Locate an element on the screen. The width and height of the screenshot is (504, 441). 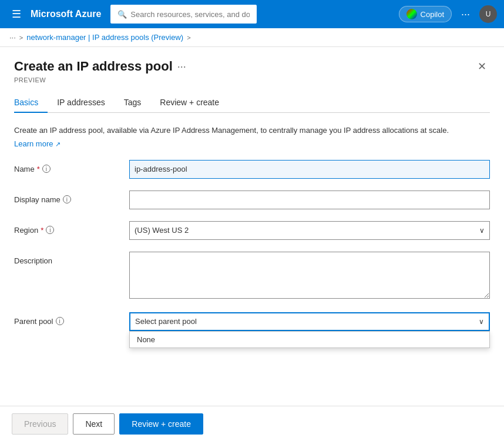
page-title: Create an IP address pool is located at coordinates (93, 66).